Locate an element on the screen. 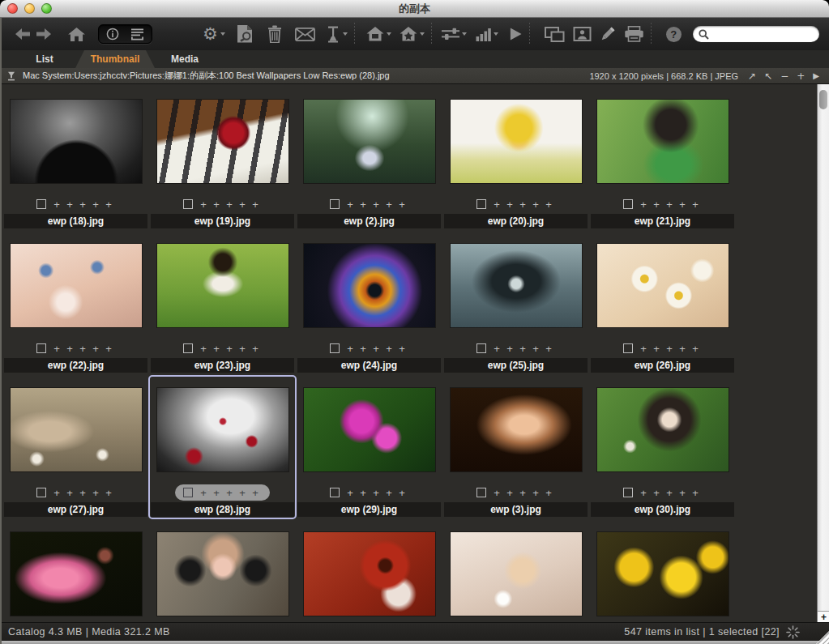 This screenshot has width=829, height=644. children-field-thumbnail is located at coordinates (76, 429).